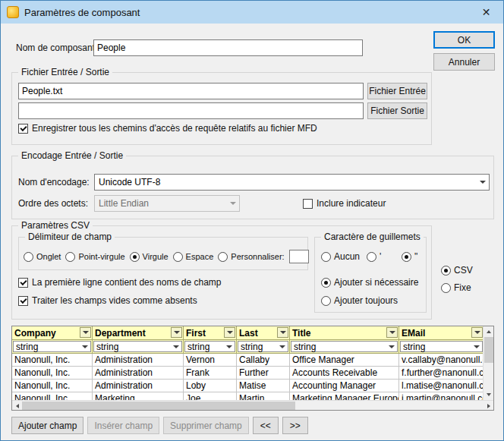  I want to click on move-right-button: >>, so click(295, 425).